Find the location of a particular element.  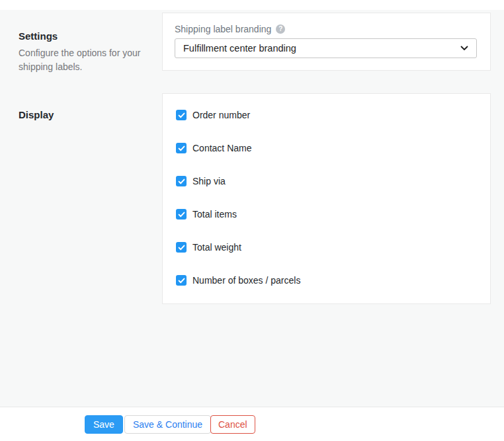

display-checkbox-list: Order number Contact Name Ship via Total… is located at coordinates (238, 209).